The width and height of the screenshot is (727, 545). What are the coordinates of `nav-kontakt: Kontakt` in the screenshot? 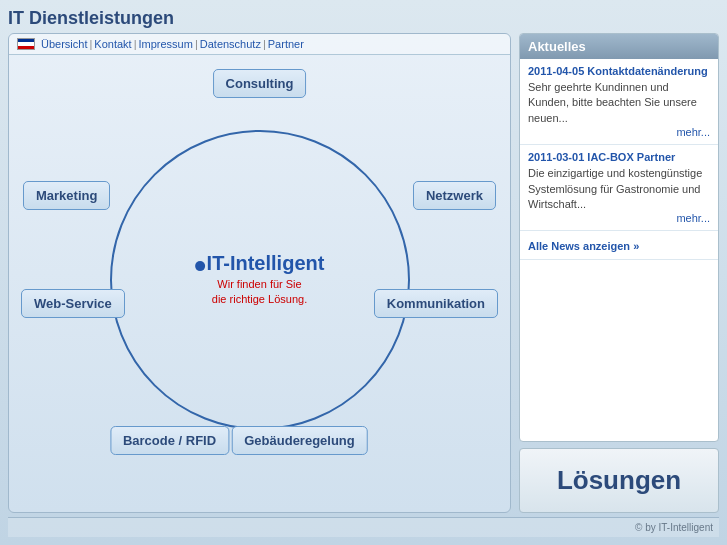 It's located at (112, 44).